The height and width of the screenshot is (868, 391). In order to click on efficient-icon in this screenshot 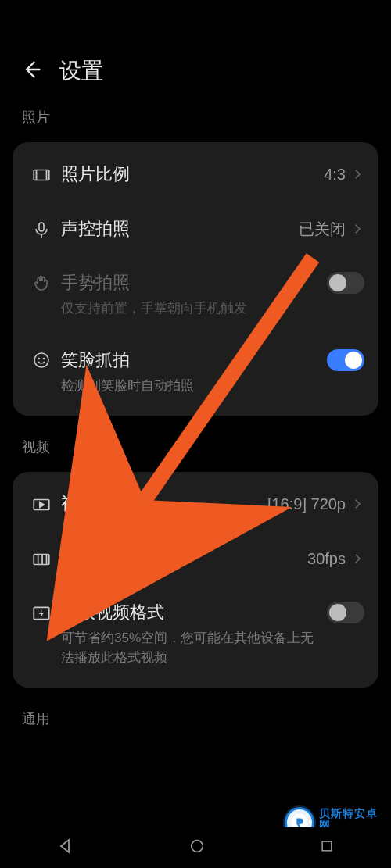, I will do `click(41, 613)`.